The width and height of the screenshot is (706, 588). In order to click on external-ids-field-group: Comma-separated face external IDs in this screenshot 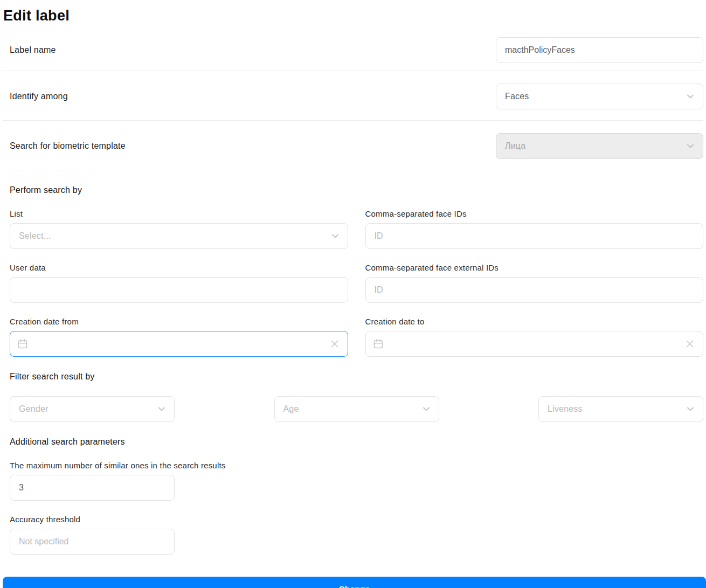, I will do `click(535, 283)`.